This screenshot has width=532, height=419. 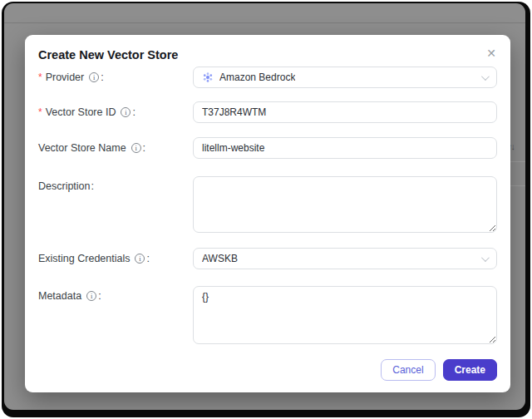 What do you see at coordinates (345, 77) in the screenshot?
I see `provider-select: Amazon Bedrock` at bounding box center [345, 77].